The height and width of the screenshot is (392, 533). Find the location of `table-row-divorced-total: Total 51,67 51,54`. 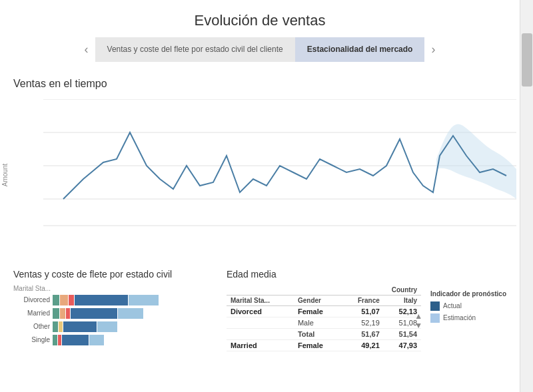

table-row-divorced-total: Total 51,67 51,54 is located at coordinates (324, 334).